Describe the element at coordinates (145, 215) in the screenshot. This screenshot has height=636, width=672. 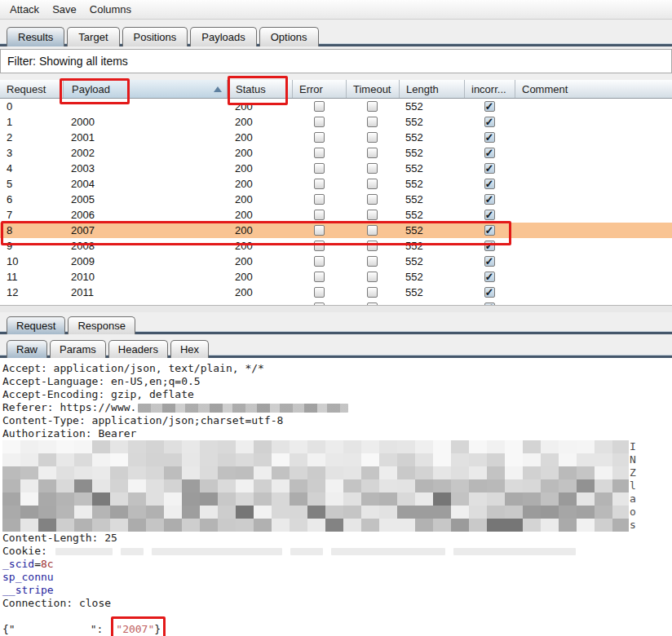
I see `cell-payload: 2006` at that location.